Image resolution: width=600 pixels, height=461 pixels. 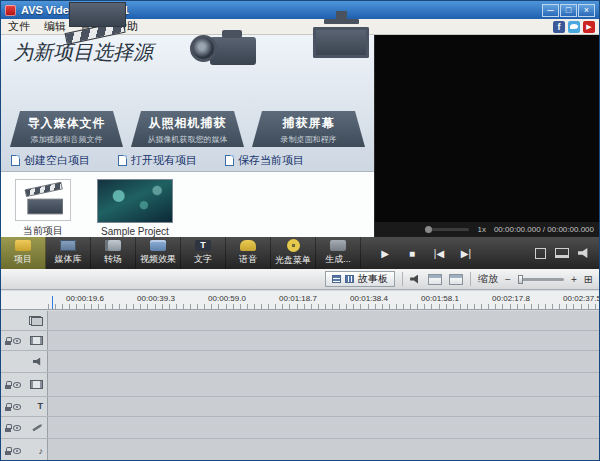 What do you see at coordinates (426, 253) in the screenshot?
I see `transport-controls: ▶ ■ |◀ ▶|` at bounding box center [426, 253].